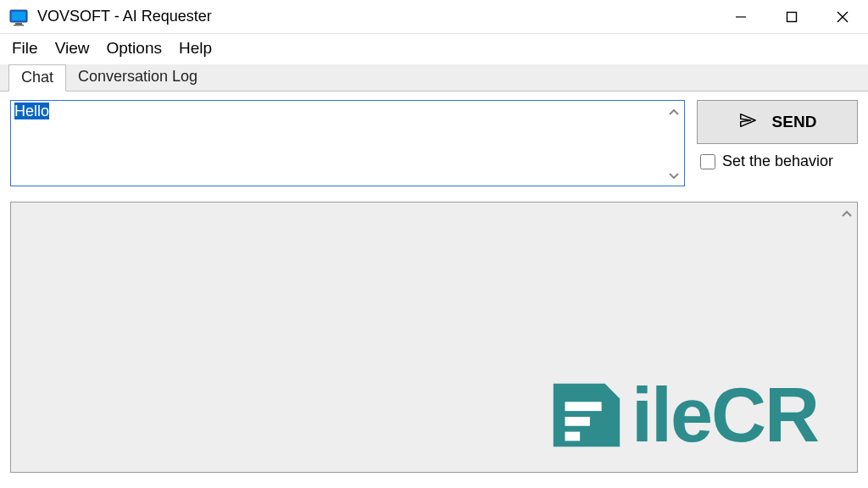 The image size is (868, 488). Describe the element at coordinates (792, 17) in the screenshot. I see `maximize-button` at that location.